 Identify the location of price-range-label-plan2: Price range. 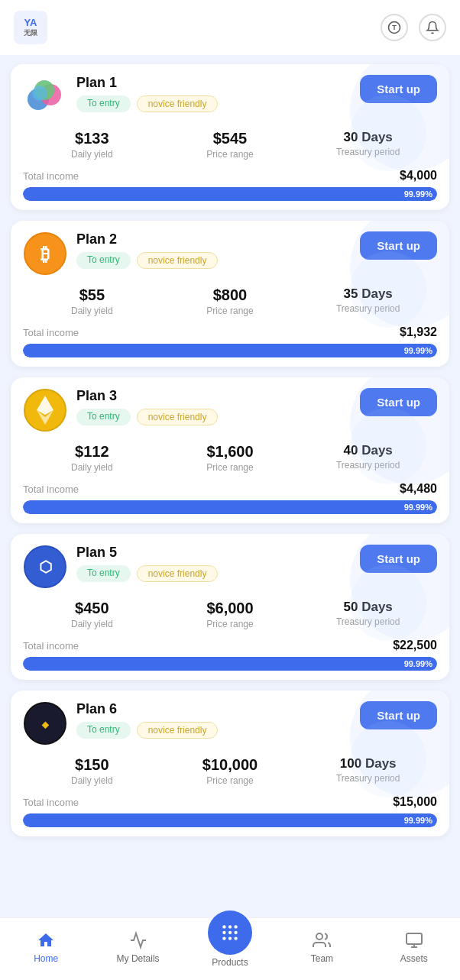
(229, 311).